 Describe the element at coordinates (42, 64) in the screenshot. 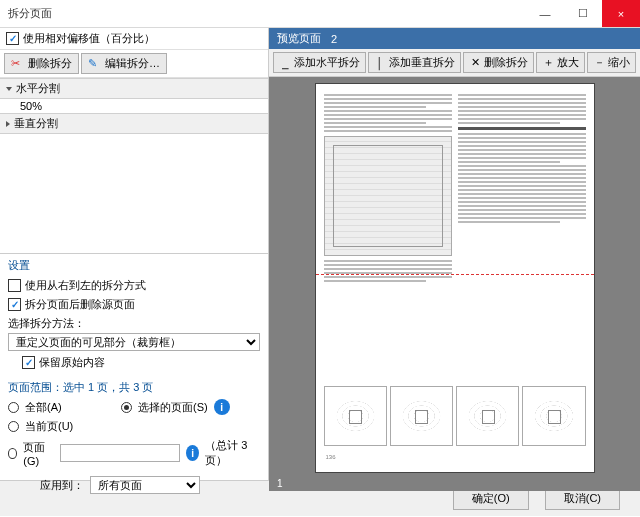

I see `delete-split-button: 删除拆分` at that location.